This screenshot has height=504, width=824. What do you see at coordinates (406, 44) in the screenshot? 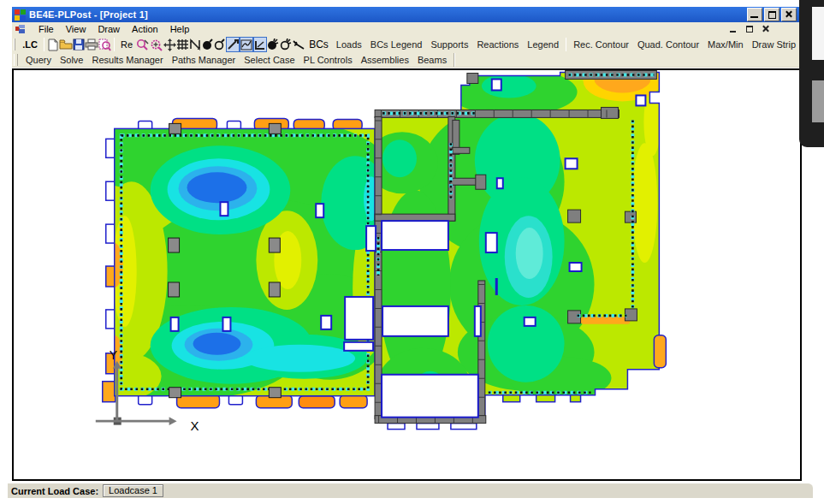
I see `main-toolbar: .LC Re` at bounding box center [406, 44].